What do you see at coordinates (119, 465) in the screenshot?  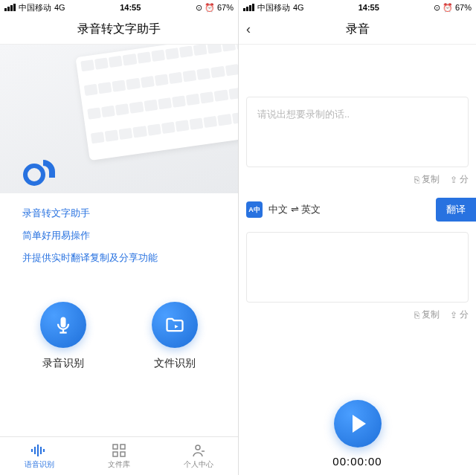 I see `tab-files-label: 文件库` at bounding box center [119, 465].